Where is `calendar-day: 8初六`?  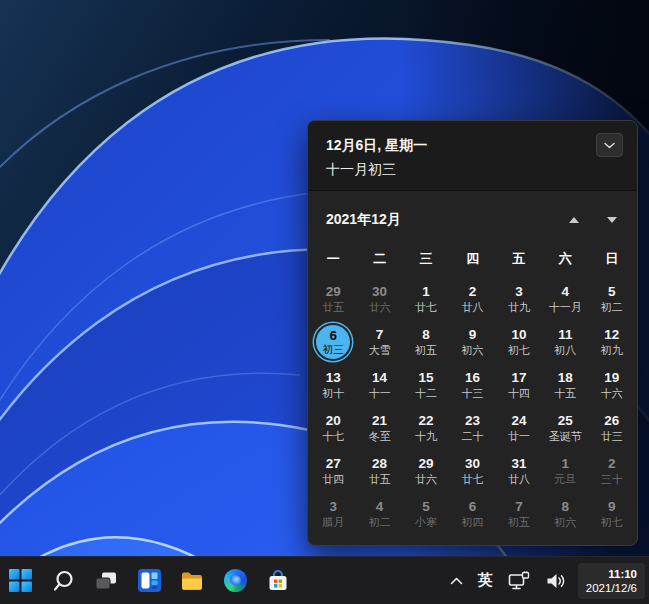 calendar-day: 8初六 is located at coordinates (565, 514).